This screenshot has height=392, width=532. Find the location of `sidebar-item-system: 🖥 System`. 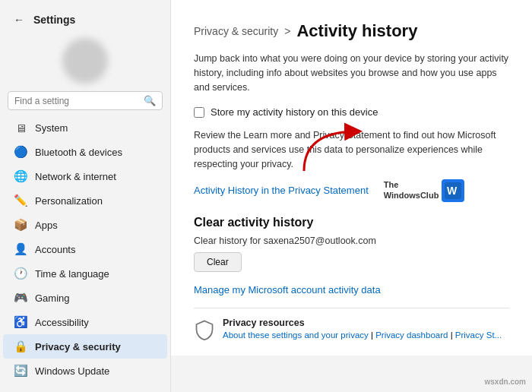

sidebar-item-system: 🖥 System is located at coordinates (85, 128).